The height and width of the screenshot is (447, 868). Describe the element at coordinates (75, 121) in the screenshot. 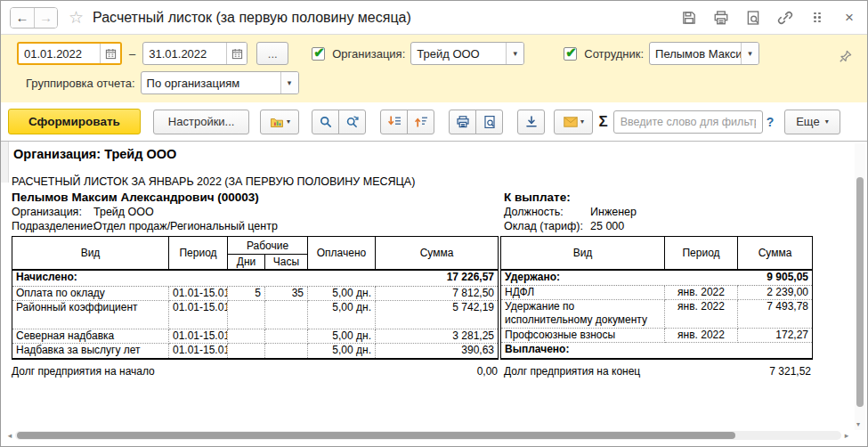

I see `generate-button: Сформировать` at that location.